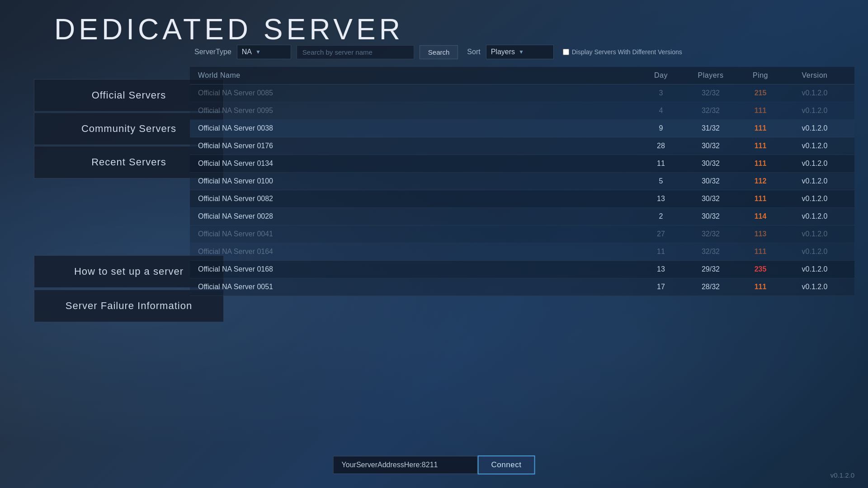 This screenshot has width=868, height=488. What do you see at coordinates (418, 216) in the screenshot?
I see `cell-server-name: Official NA Server 0028` at bounding box center [418, 216].